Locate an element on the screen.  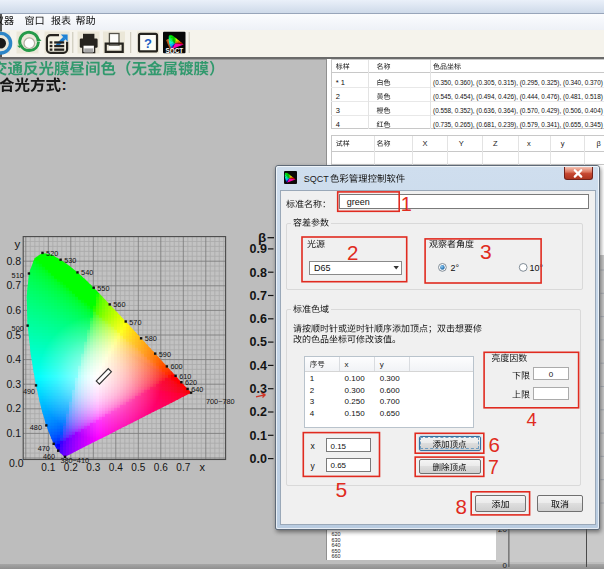
svg-text: 0.9 is located at coordinates (258, 249).